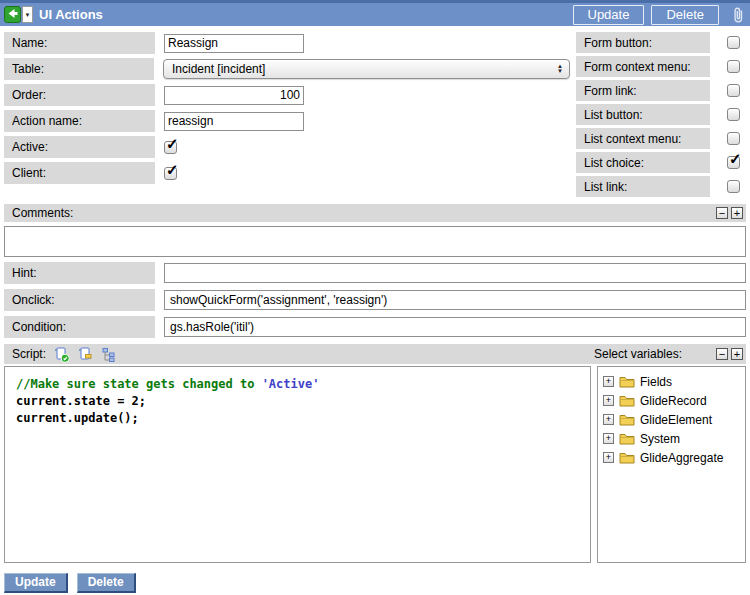 The width and height of the screenshot is (750, 595). I want to click on field-row-active: Active: ✓, so click(287, 147).